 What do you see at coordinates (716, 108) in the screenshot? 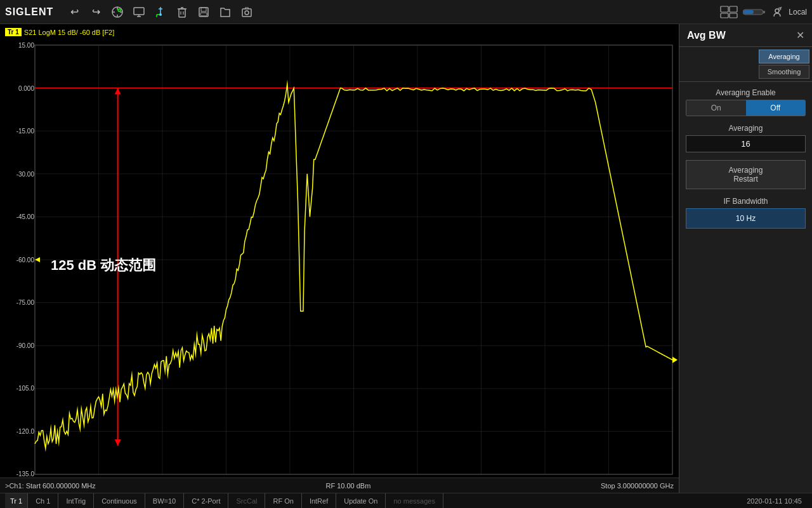
I see `averaging-on-button: On` at bounding box center [716, 108].